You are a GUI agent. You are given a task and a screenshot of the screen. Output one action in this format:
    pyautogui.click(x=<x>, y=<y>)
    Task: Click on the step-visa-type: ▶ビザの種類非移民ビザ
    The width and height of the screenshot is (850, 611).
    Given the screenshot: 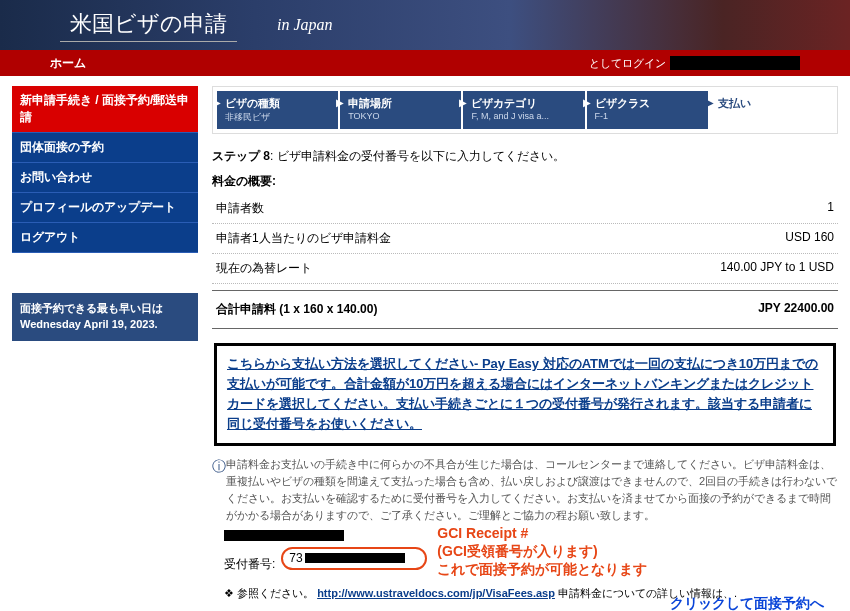 What is the action you would take?
    pyautogui.click(x=278, y=110)
    